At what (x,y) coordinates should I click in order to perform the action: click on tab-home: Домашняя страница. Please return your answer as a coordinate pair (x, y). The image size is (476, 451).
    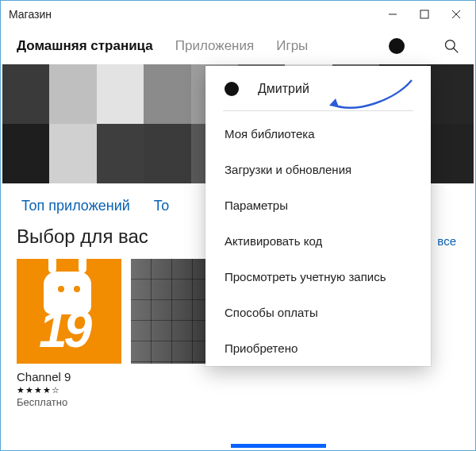
    Looking at the image, I should click on (85, 46).